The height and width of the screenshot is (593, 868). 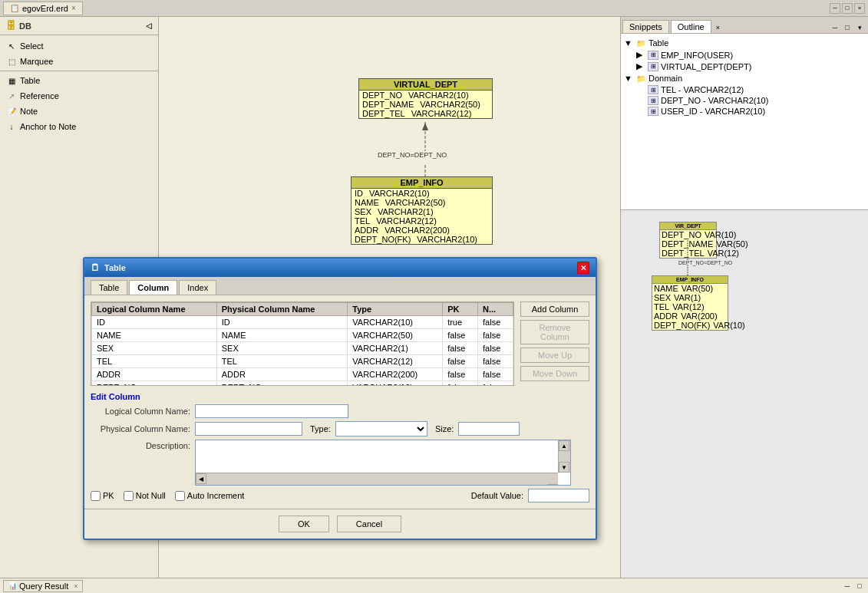 I want to click on table-row: SEXSEXVARCHAR2(1)falsefalse, so click(x=302, y=348).